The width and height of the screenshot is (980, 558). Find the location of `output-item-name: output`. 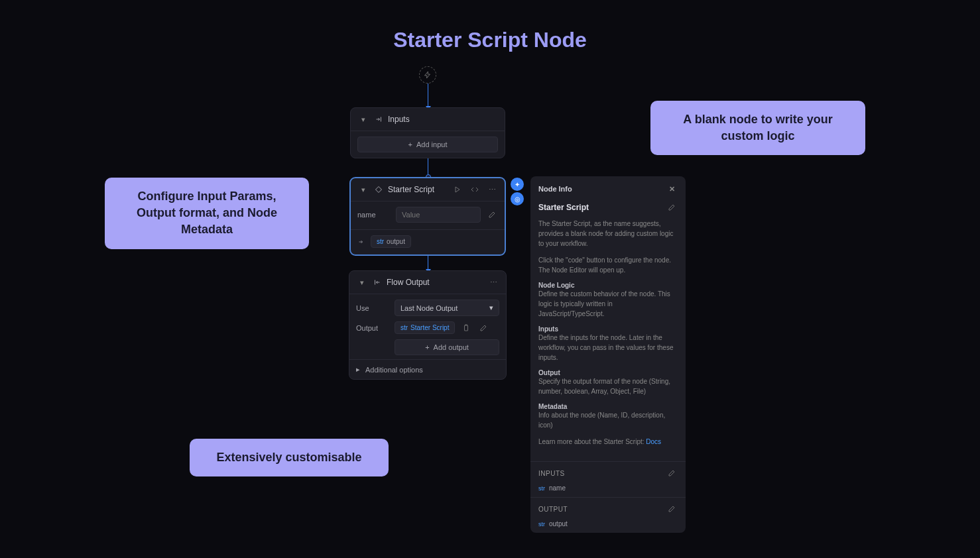

output-item-name: output is located at coordinates (558, 524).